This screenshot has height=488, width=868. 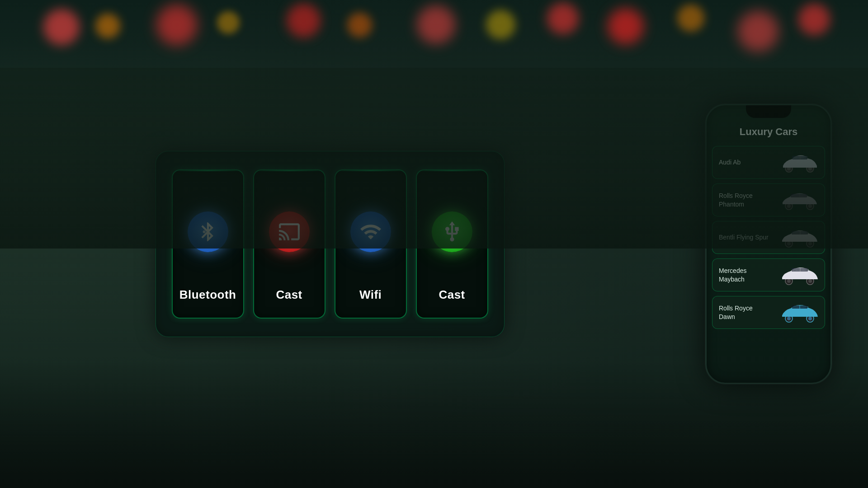 I want to click on bluetooth-label: Bluetooth, so click(x=208, y=295).